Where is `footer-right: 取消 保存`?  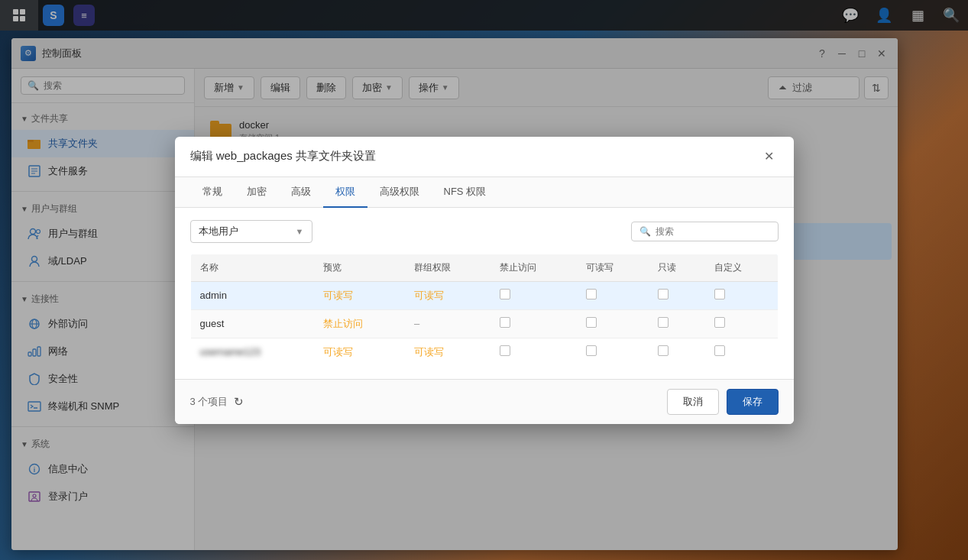
footer-right: 取消 保存 is located at coordinates (723, 402).